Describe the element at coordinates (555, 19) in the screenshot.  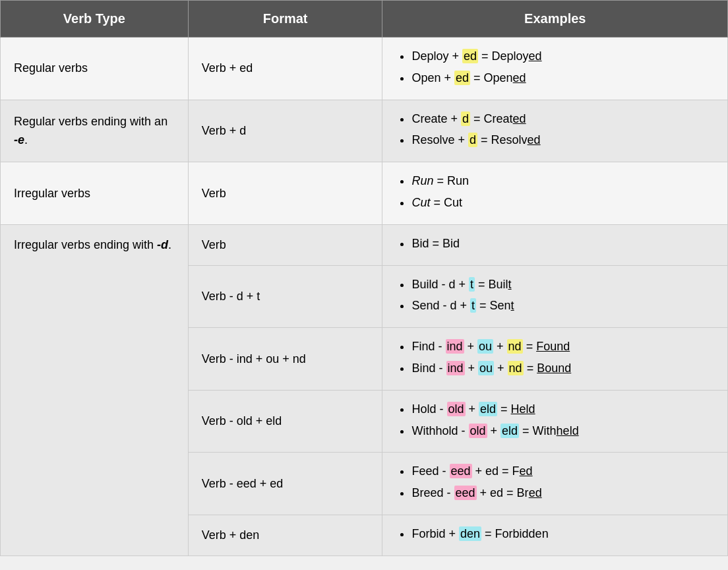
I see `header-examples: Examples` at that location.